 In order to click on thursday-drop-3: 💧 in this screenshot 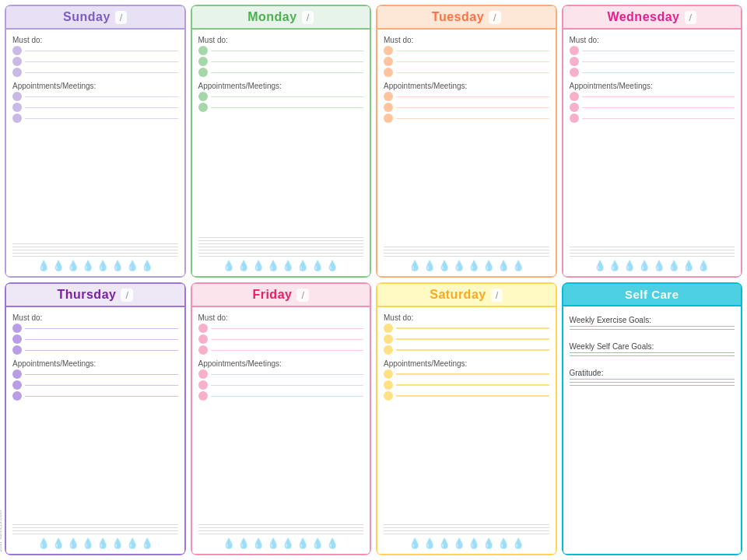, I will do `click(73, 543)`.